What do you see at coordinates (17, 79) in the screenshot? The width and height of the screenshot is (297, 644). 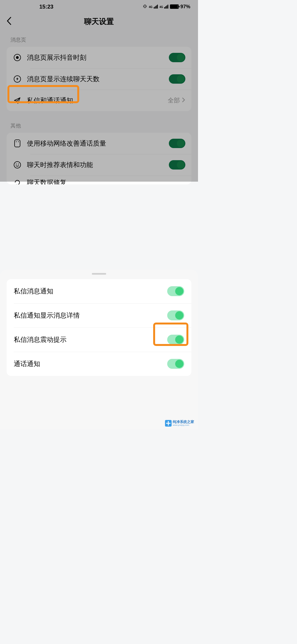 I see `lightning-circle-icon` at bounding box center [17, 79].